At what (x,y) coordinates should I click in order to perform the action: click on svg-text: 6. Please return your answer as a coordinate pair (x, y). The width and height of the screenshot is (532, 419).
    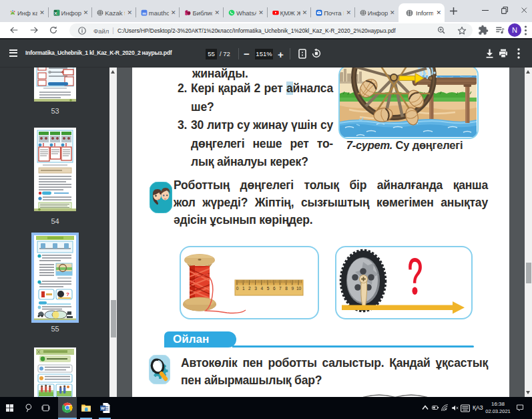
    Looking at the image, I should click on (274, 289).